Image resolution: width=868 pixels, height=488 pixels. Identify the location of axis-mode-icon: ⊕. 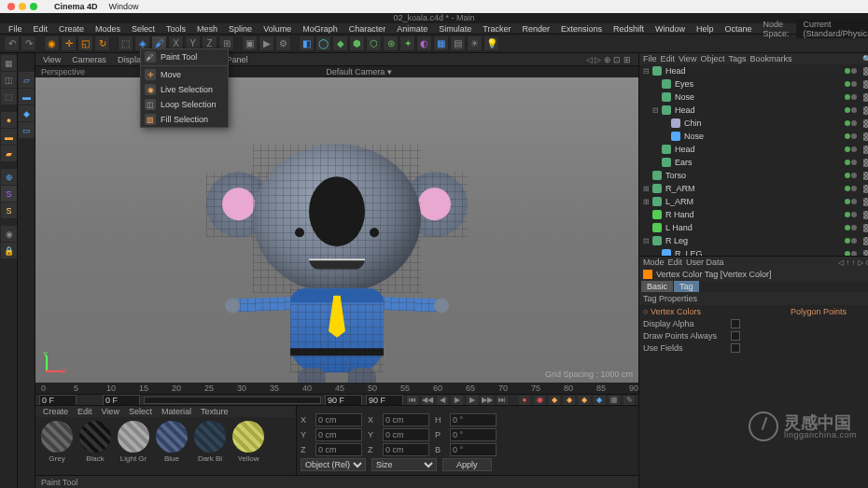
(9, 177).